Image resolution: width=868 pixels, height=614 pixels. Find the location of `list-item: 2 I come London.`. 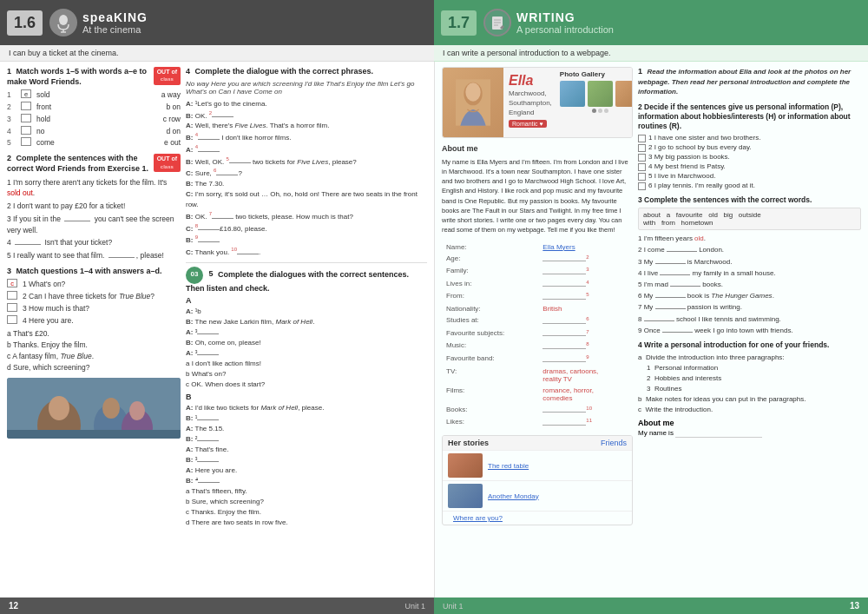

list-item: 2 I come London. is located at coordinates (750, 250).